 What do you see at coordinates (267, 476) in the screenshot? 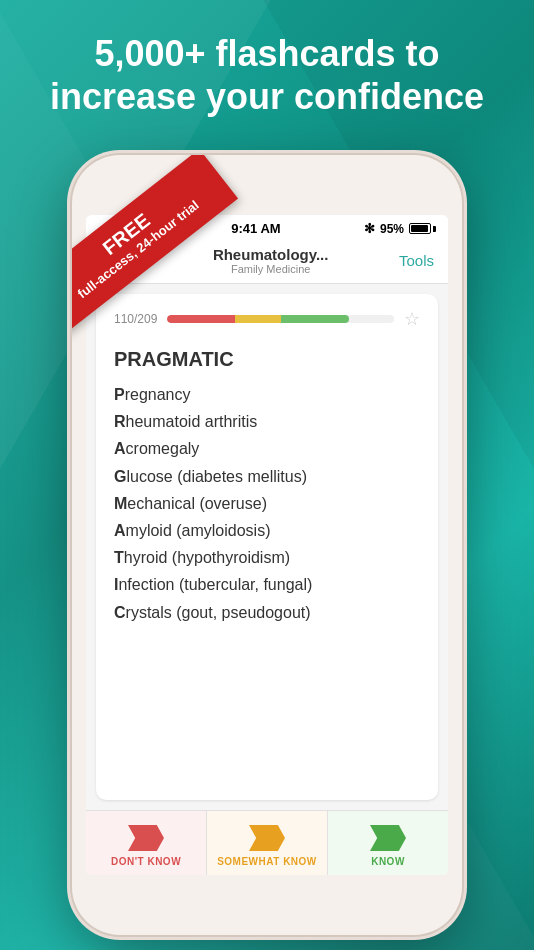
I see `list-item: Glucose (diabetes mellitus)` at bounding box center [267, 476].